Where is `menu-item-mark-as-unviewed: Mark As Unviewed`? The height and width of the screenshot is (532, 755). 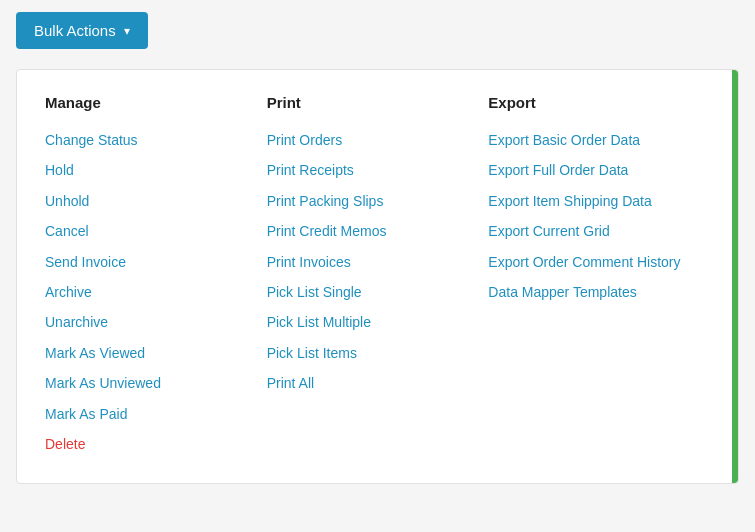 menu-item-mark-as-unviewed: Mark As Unviewed is located at coordinates (146, 383).